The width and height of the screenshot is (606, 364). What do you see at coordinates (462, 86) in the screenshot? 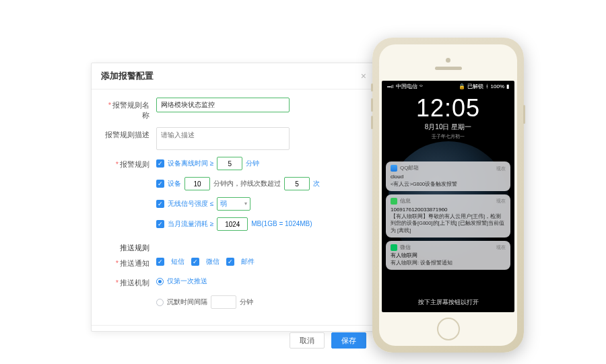
I see `lock-icon: 🔒` at bounding box center [462, 86].